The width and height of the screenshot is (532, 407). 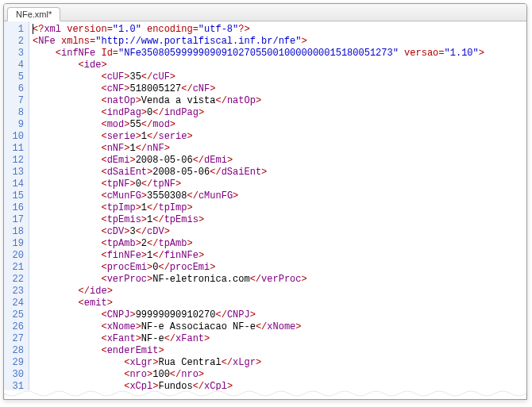 I want to click on line-number: 10, so click(x=16, y=136).